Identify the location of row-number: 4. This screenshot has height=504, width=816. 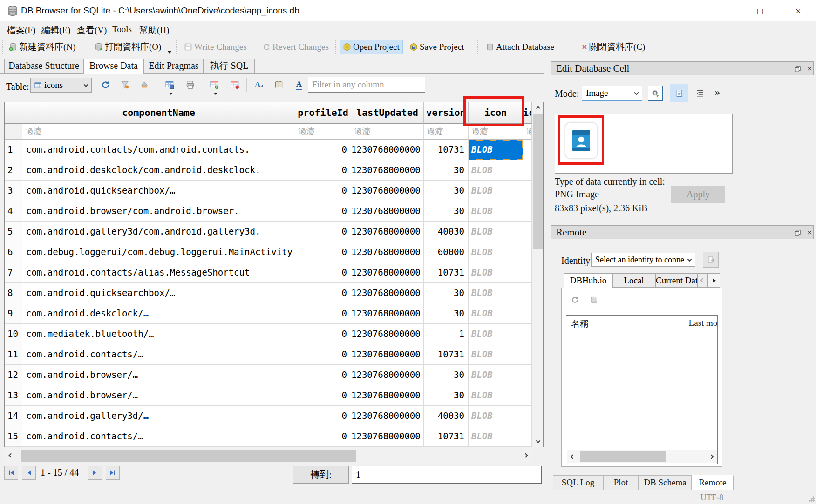
(14, 211).